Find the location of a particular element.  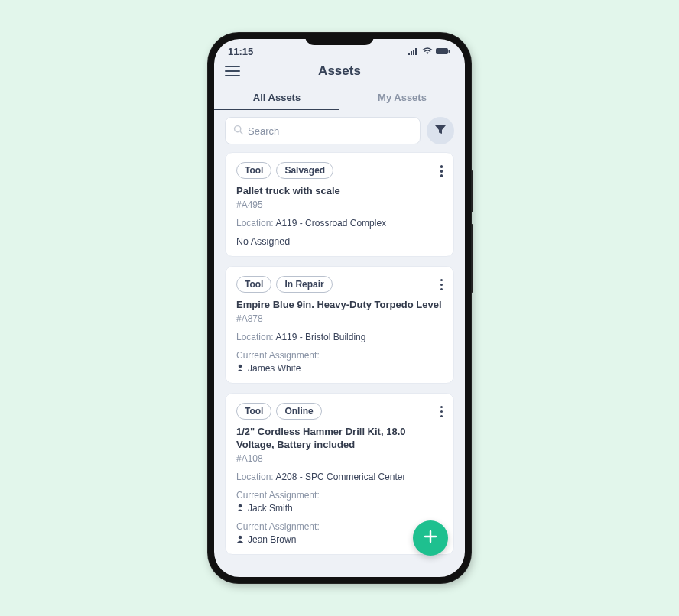

assignment-value: Jean Brown is located at coordinates (340, 540).